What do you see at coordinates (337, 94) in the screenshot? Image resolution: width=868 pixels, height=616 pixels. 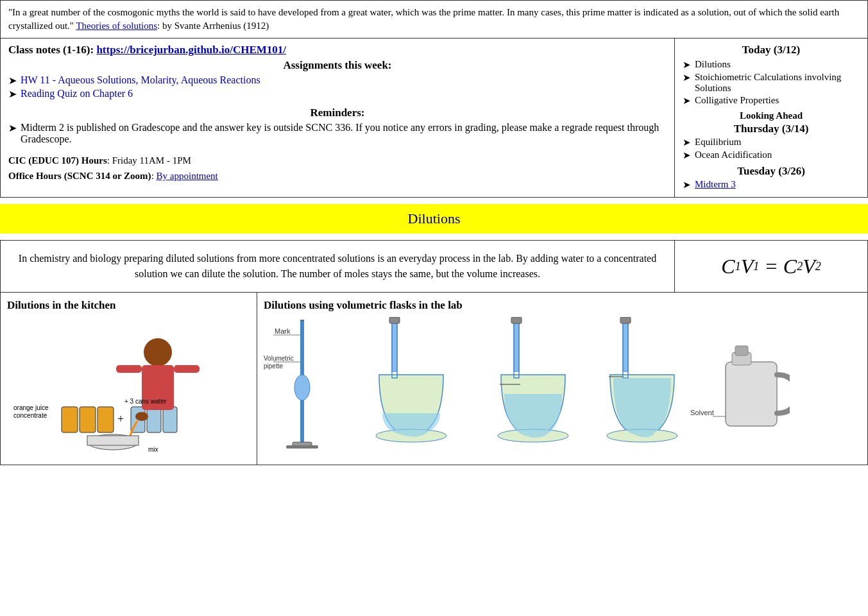 I see `quiz-link-item: ➤ Reading Quiz on Chapter 6` at bounding box center [337, 94].